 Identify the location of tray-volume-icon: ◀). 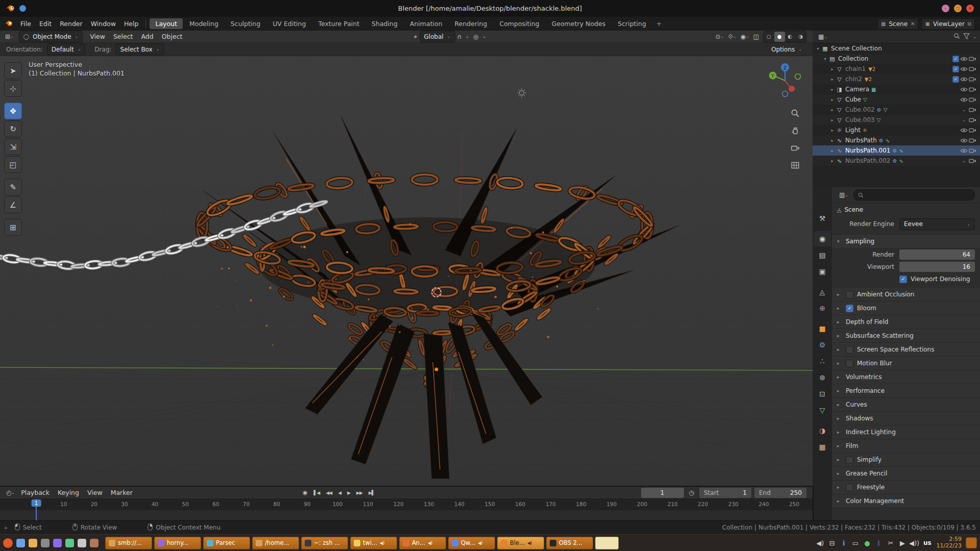
(820, 543).